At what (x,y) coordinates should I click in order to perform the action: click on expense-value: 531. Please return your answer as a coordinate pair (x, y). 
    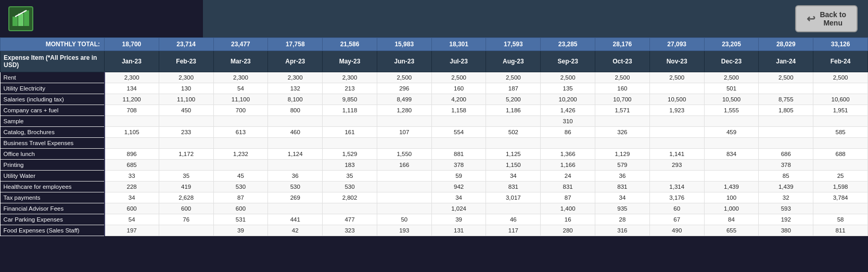
    Looking at the image, I should click on (240, 219).